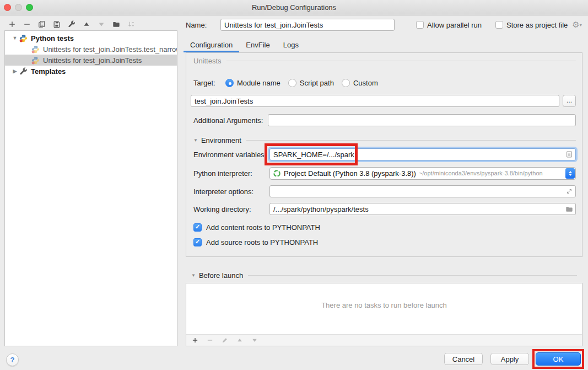 Image resolution: width=588 pixels, height=370 pixels. Describe the element at coordinates (228, 120) in the screenshot. I see `additional-arguments-label: Additional Arguments:` at that location.